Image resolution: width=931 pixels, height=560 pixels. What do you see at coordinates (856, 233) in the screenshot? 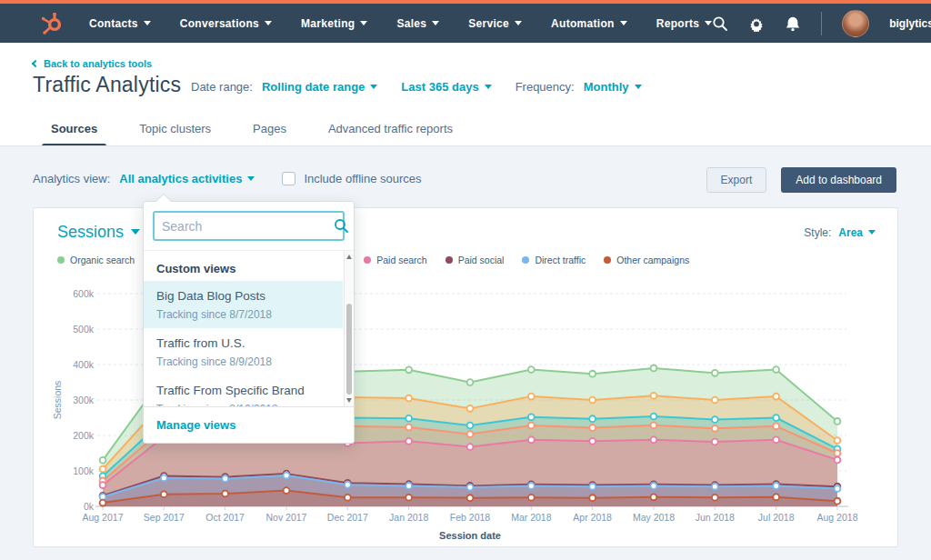
I see `style-dropdown: Area` at bounding box center [856, 233].